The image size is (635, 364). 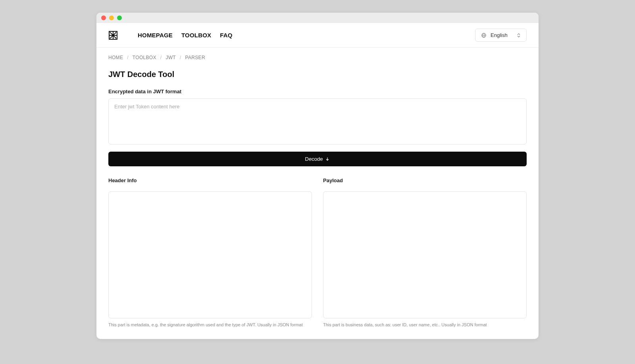 I want to click on language-label: English, so click(x=499, y=35).